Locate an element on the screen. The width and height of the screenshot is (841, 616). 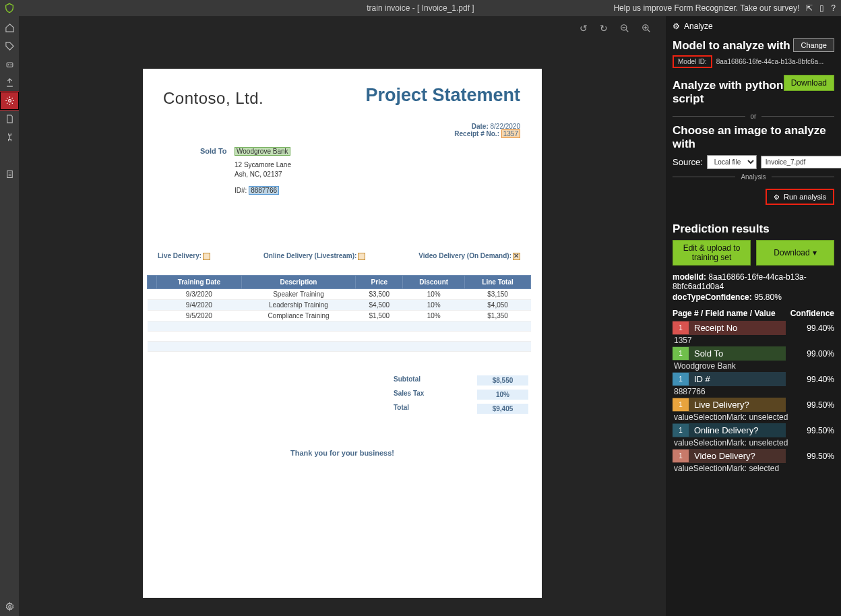
items-table: Training DateDescriptionPriceDiscountLin… is located at coordinates (339, 313).